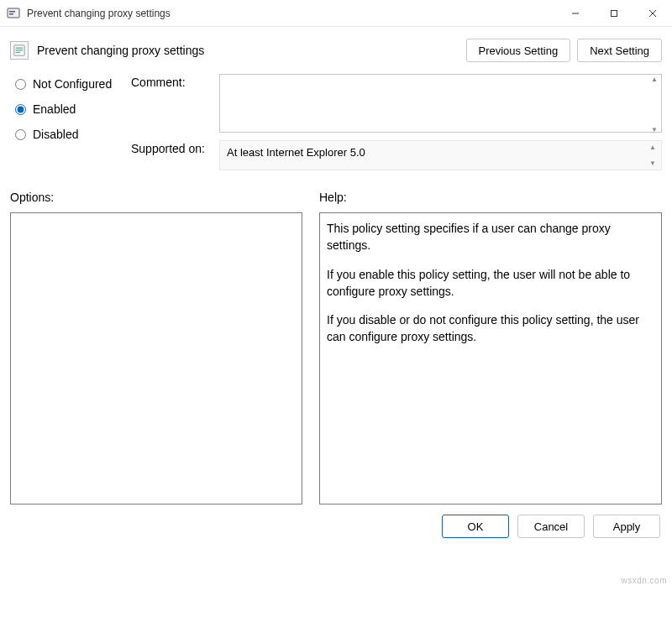 This screenshot has width=672, height=622. Describe the element at coordinates (614, 13) in the screenshot. I see `maximize-button` at that location.